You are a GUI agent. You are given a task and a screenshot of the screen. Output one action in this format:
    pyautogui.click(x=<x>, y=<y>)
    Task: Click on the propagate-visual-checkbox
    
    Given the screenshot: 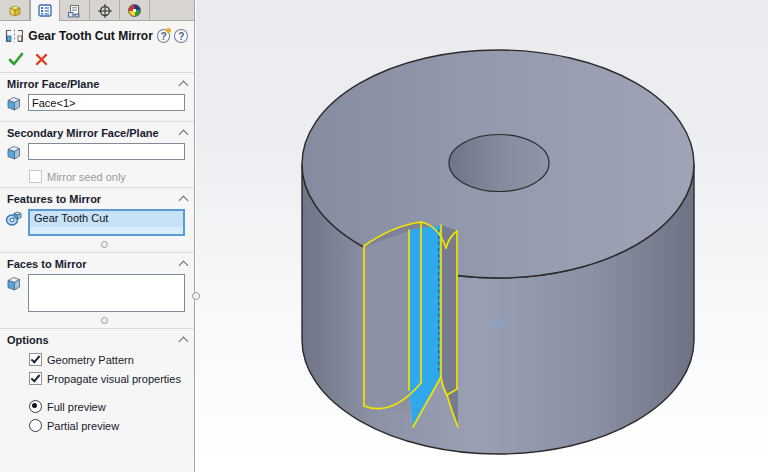 What is the action you would take?
    pyautogui.click(x=36, y=378)
    